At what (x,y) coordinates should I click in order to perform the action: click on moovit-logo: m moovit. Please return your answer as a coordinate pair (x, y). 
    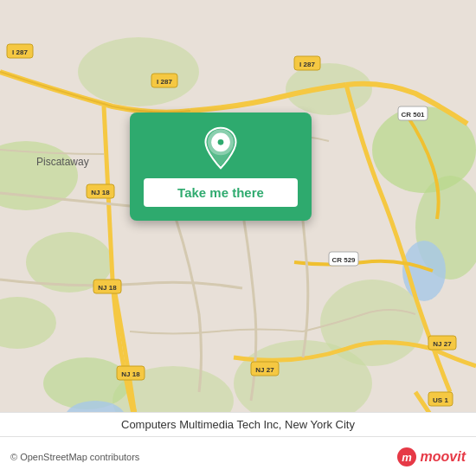
    Looking at the image, I should click on (431, 457).